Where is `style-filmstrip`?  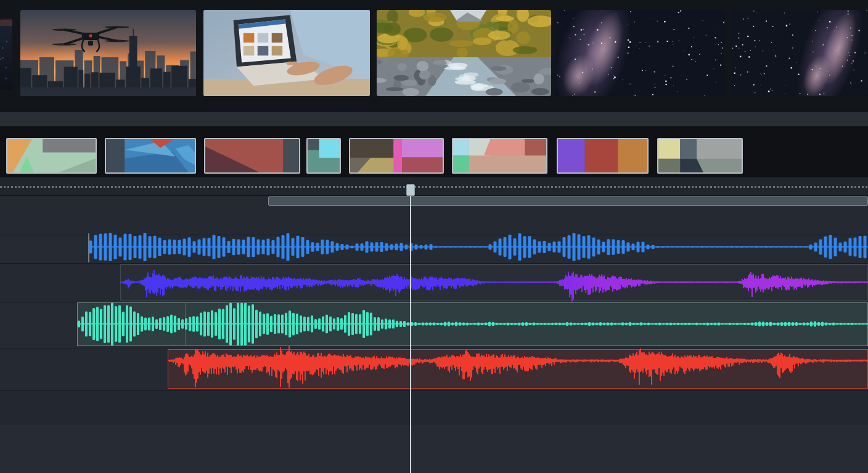 style-filmstrip is located at coordinates (434, 152).